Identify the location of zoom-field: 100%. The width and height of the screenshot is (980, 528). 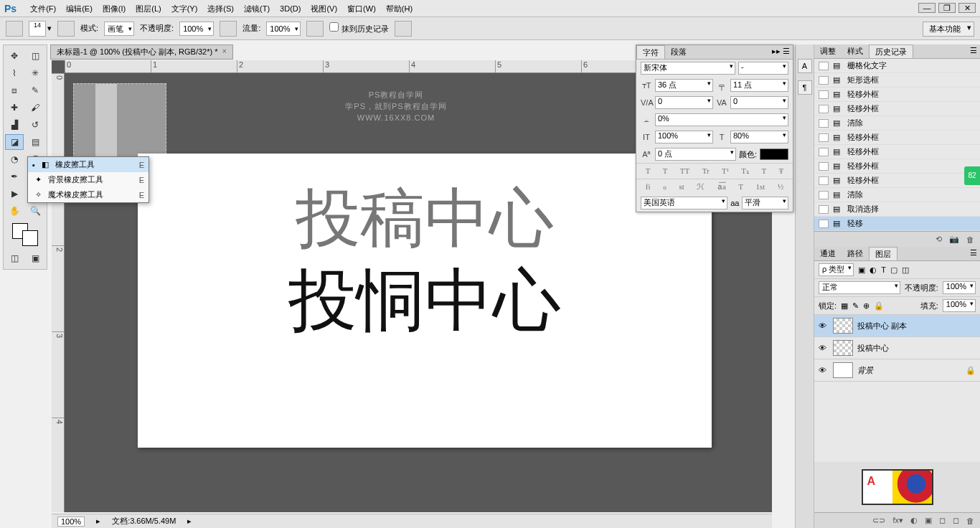
(71, 522).